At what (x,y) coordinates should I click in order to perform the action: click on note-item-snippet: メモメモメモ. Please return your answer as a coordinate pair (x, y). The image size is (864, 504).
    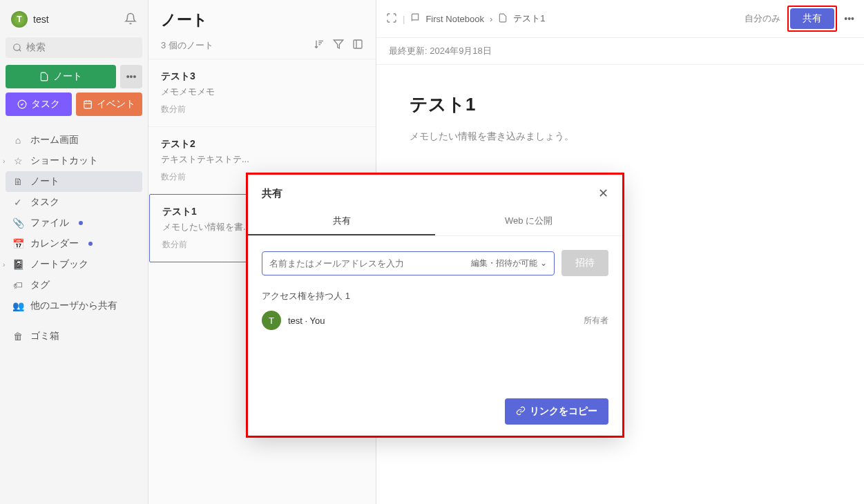
    Looking at the image, I should click on (262, 92).